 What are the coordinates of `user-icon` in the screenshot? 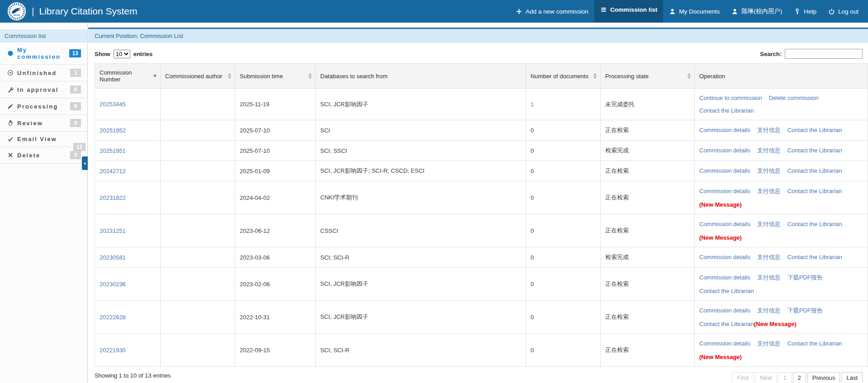 It's located at (672, 12).